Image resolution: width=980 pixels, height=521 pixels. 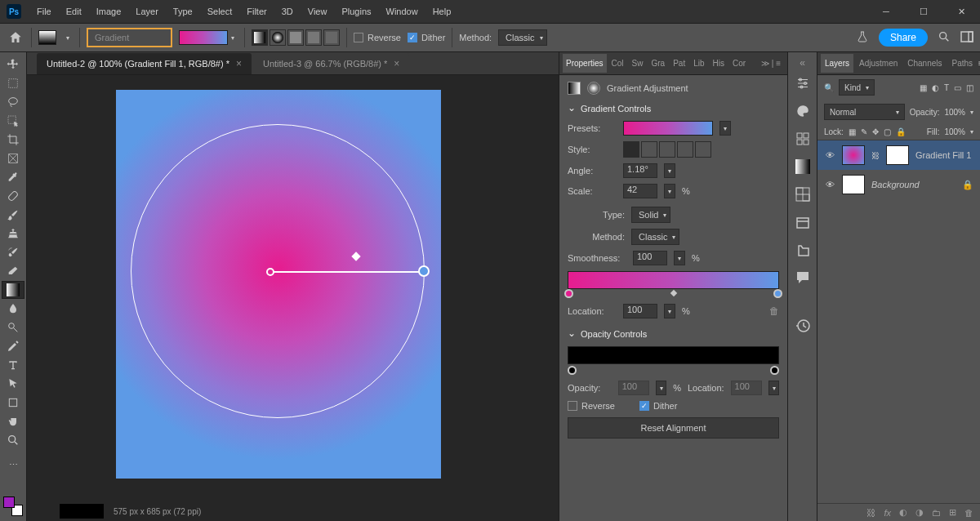 I want to click on lock-all-icon: 🔒, so click(x=901, y=132).